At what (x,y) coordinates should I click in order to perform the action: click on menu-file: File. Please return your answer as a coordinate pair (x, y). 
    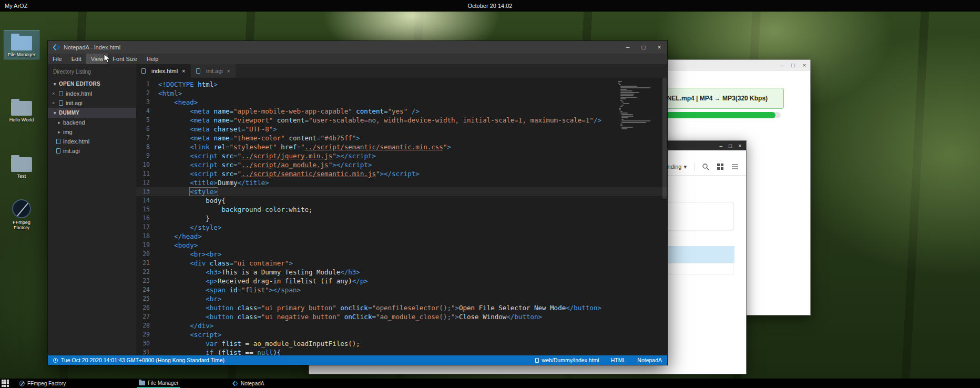
    Looking at the image, I should click on (57, 59).